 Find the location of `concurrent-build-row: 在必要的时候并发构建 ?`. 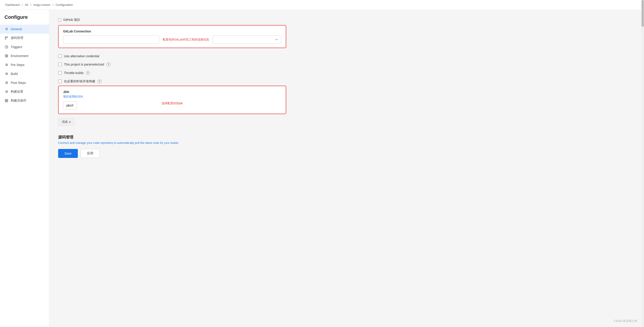

concurrent-build-row: 在必要的时候并发构建 ? is located at coordinates (172, 82).